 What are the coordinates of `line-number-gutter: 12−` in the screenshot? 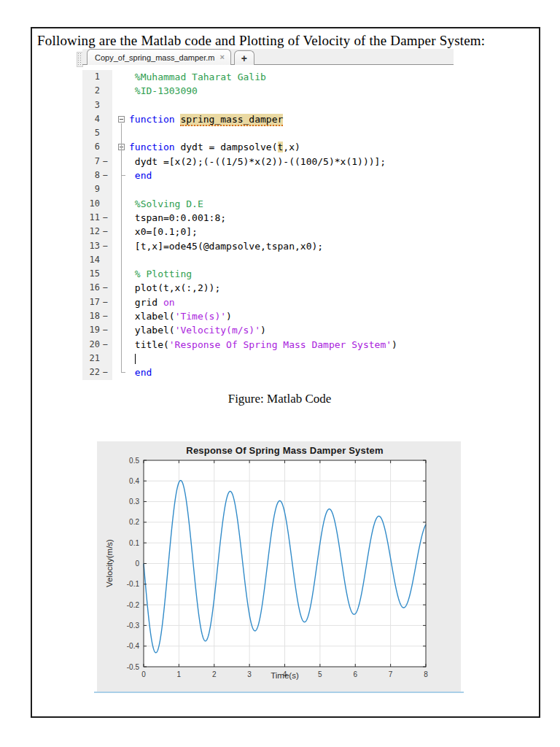 It's located at (98, 232).